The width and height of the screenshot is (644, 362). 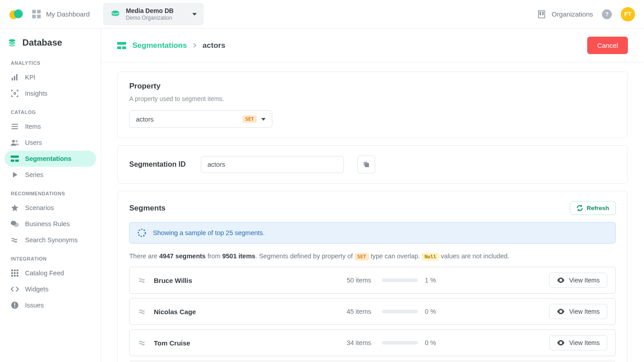 What do you see at coordinates (400, 343) in the screenshot?
I see `segment-bar` at bounding box center [400, 343].